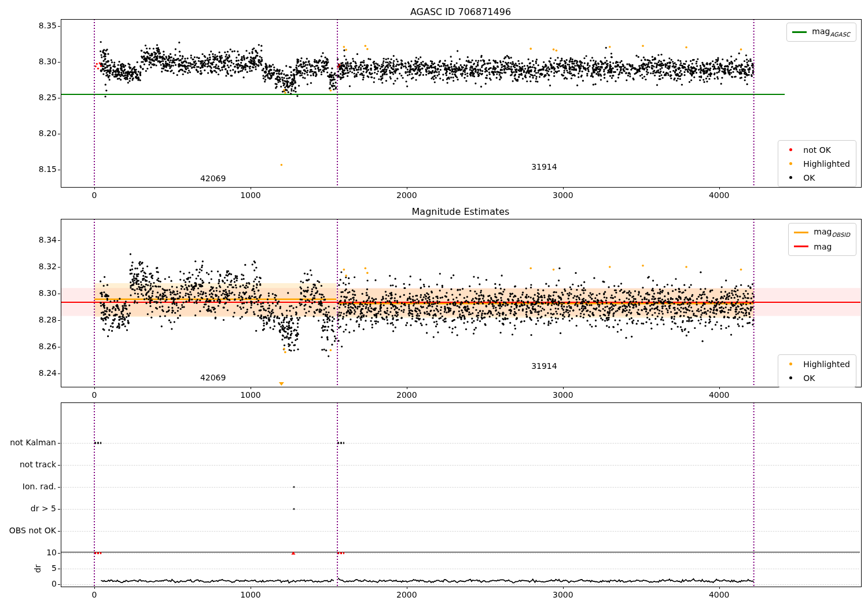 This screenshot has height=608, width=868. I want to click on legend-point-types-top-panel: not OK Highlighted OK, so click(817, 163).